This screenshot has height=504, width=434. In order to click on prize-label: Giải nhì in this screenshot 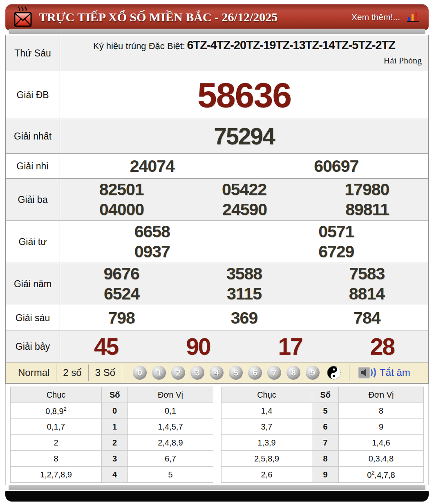, I will do `click(33, 166)`.